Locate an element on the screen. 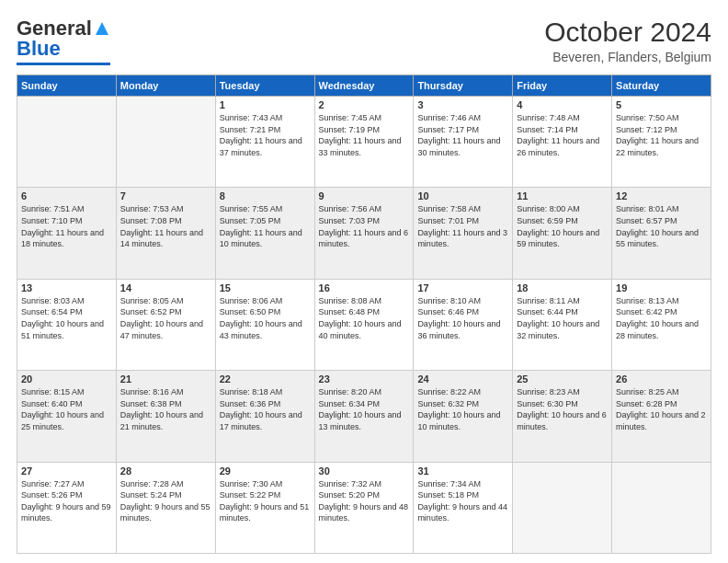  day-info: Sunrise: 8:22 AMSunset: 6:32 PMDaylight:… is located at coordinates (463, 409).